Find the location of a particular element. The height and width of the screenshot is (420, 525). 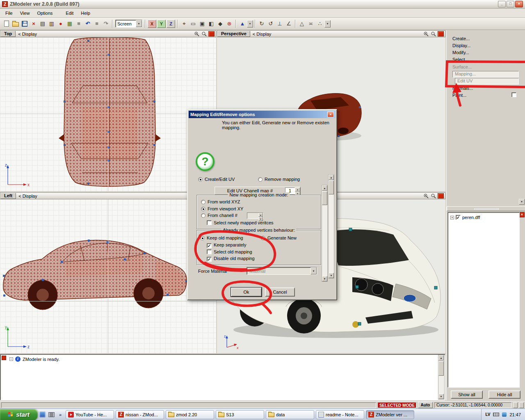

viewport-top-display-menu: < Display is located at coordinates (27, 34).